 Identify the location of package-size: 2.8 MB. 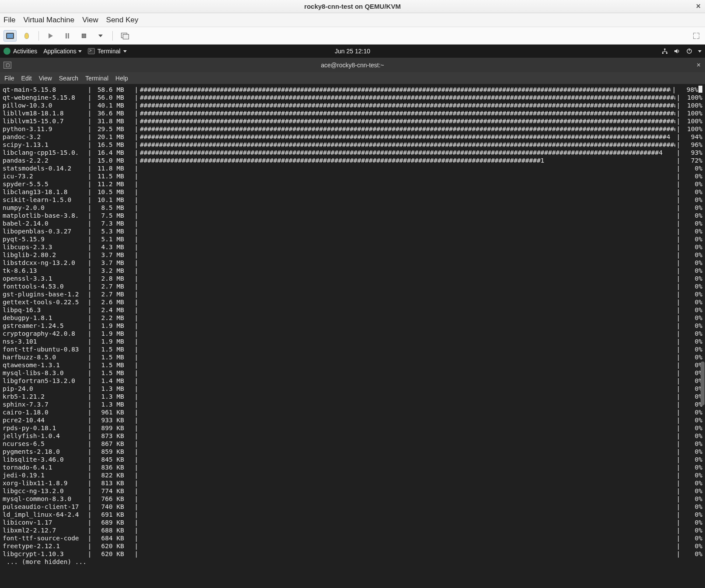
(110, 278).